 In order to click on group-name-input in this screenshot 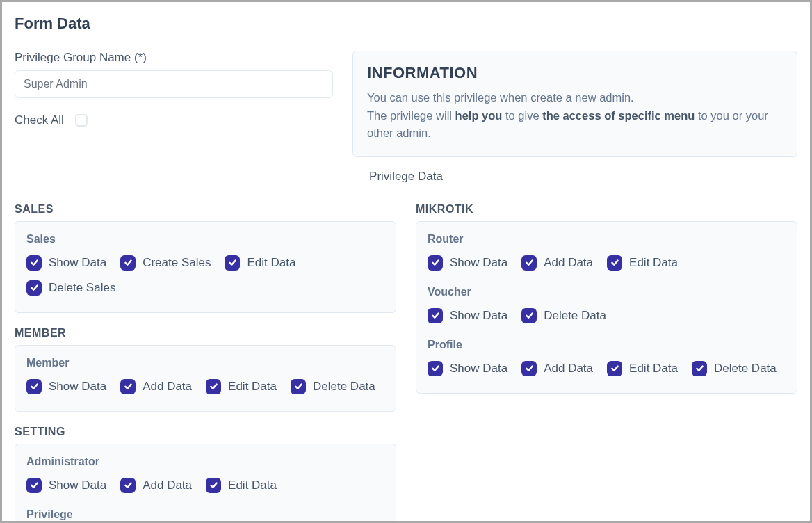, I will do `click(174, 84)`.